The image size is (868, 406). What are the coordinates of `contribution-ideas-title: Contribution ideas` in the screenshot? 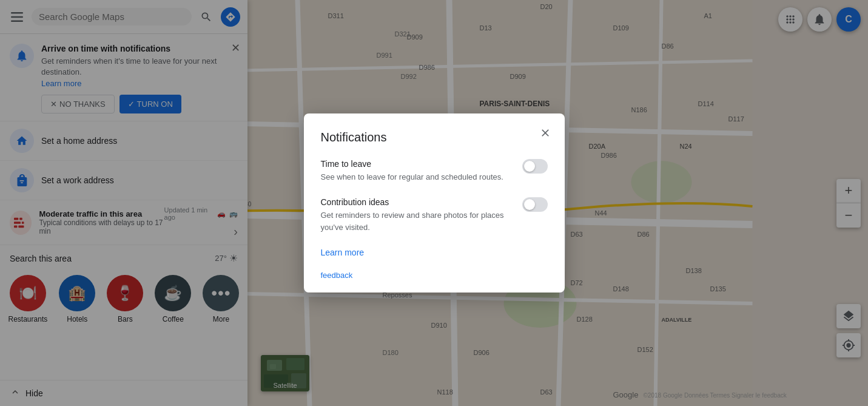 It's located at (415, 202).